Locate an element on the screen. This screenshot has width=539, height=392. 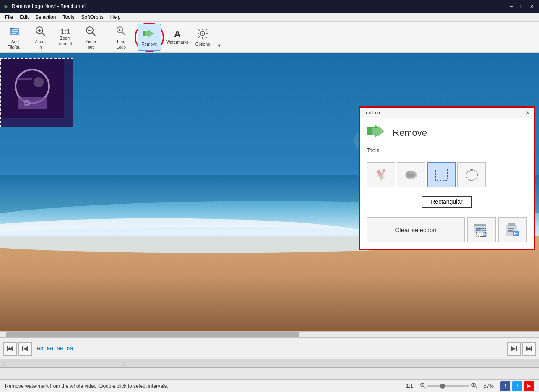
menu-edit: Edit is located at coordinates (24, 17).